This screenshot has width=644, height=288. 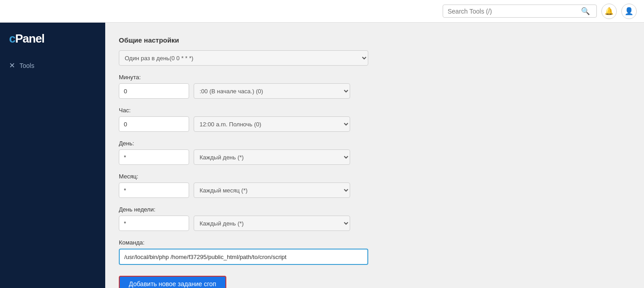 I want to click on header: 🔍 🔔 👤, so click(x=322, y=11).